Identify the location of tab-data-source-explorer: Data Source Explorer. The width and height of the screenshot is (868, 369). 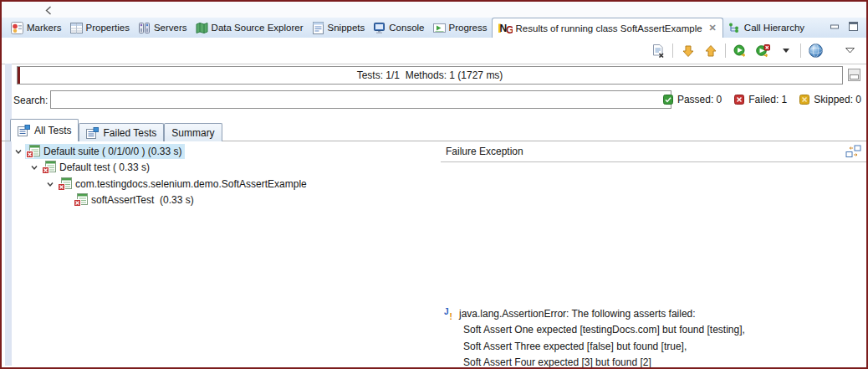
(249, 28).